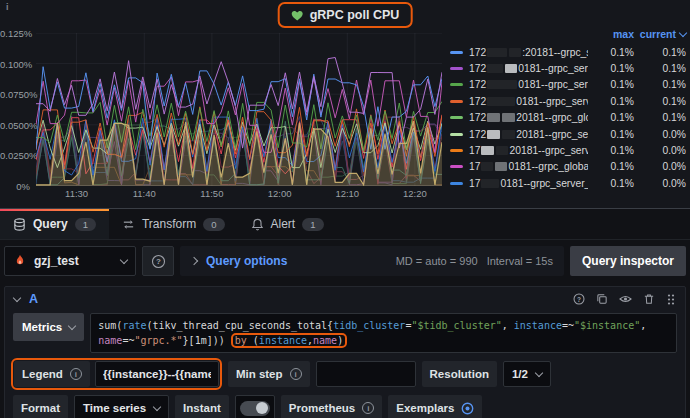 Image resolution: width=690 pixels, height=418 pixels. Describe the element at coordinates (174, 224) in the screenshot. I see `tab-transform: Transform 0` at that location.